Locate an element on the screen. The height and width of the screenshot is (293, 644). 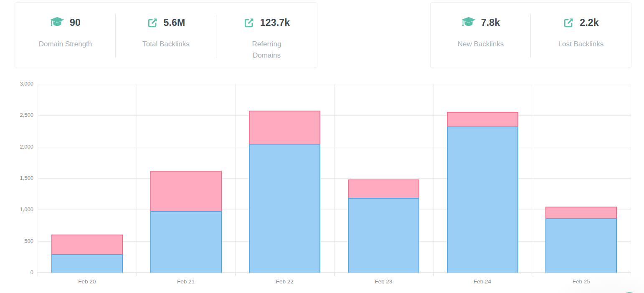
y-axis-tick-label: 2,500 is located at coordinates (20, 115).